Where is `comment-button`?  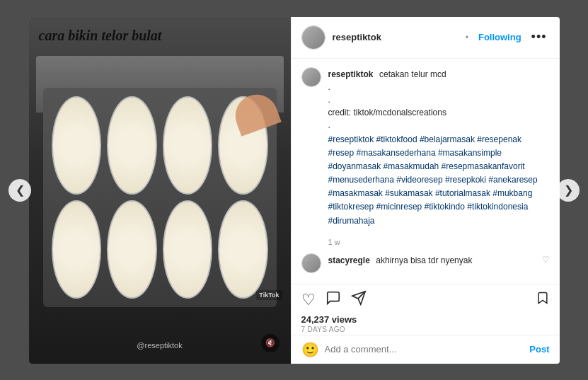
comment-button is located at coordinates (333, 300).